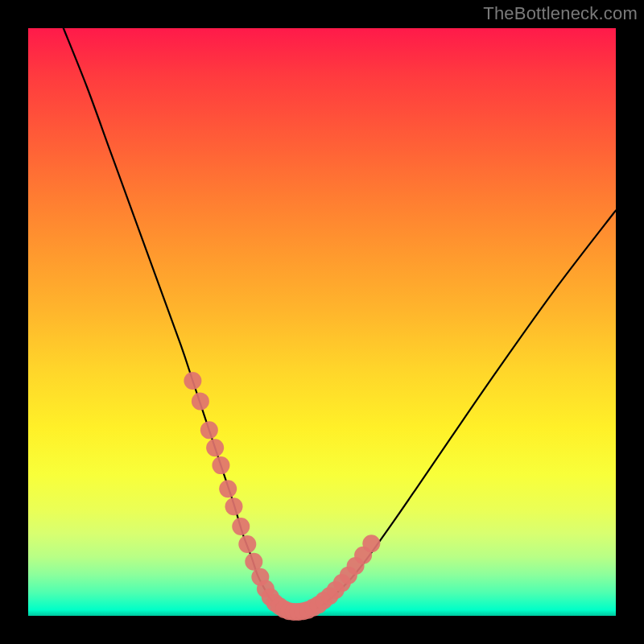  I want to click on watermark-text: TheBottleneck.com, so click(560, 14).